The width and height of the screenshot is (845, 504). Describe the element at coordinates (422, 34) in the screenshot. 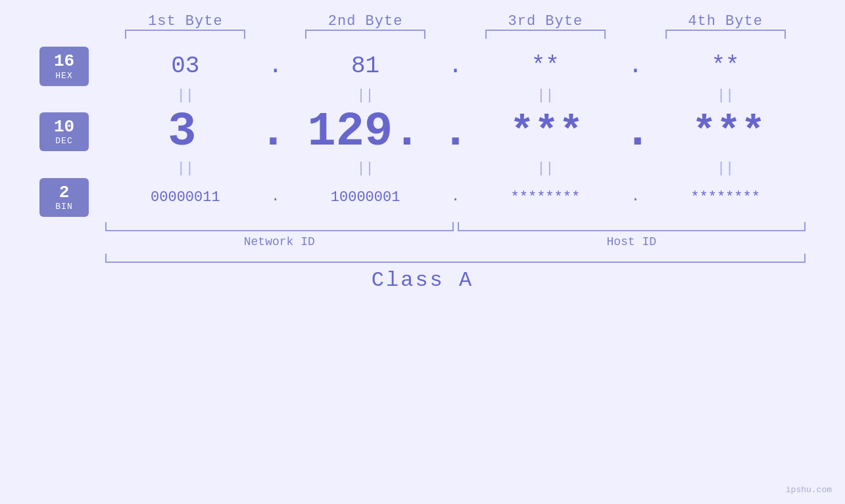

I see `top-brackets-row` at that location.